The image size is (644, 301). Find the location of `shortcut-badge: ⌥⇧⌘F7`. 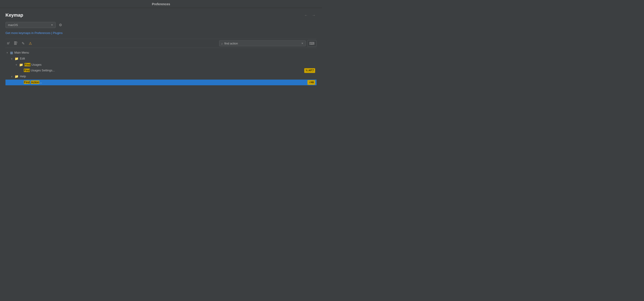

shortcut-badge: ⌥⇧⌘F7 is located at coordinates (310, 70).